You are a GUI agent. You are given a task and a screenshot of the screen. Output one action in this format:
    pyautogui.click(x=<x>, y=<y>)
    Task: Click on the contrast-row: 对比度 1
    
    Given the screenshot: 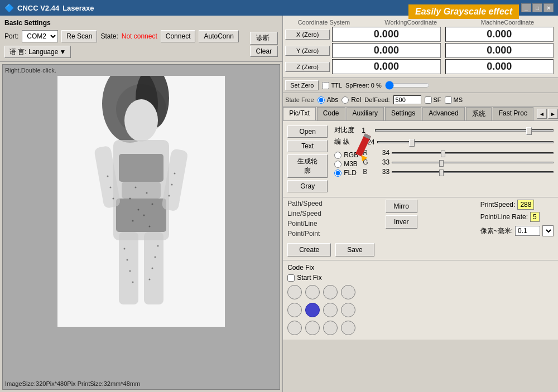 What is the action you would take?
    pyautogui.click(x=444, y=130)
    